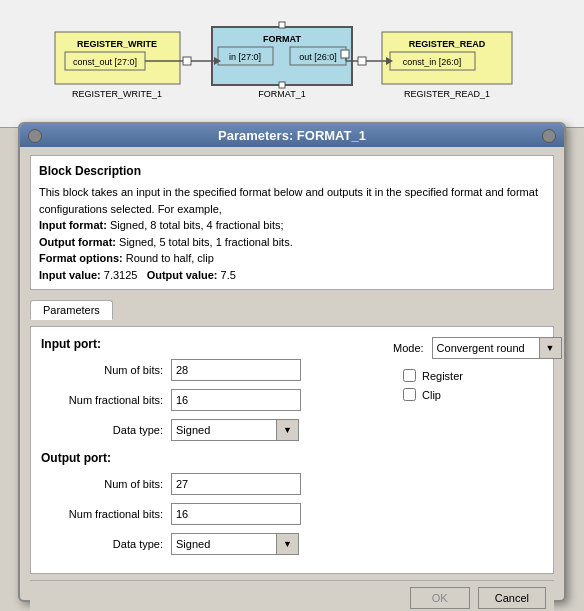 The height and width of the screenshot is (611, 584). I want to click on input-data-type-select: Signed Unsigned, so click(224, 430).